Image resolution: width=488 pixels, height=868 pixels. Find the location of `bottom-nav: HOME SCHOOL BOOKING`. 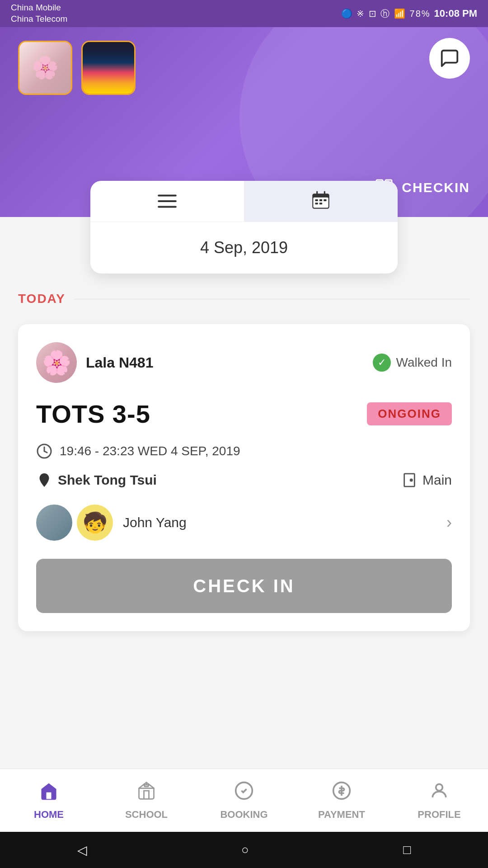

bottom-nav: HOME SCHOOL BOOKING is located at coordinates (244, 800).